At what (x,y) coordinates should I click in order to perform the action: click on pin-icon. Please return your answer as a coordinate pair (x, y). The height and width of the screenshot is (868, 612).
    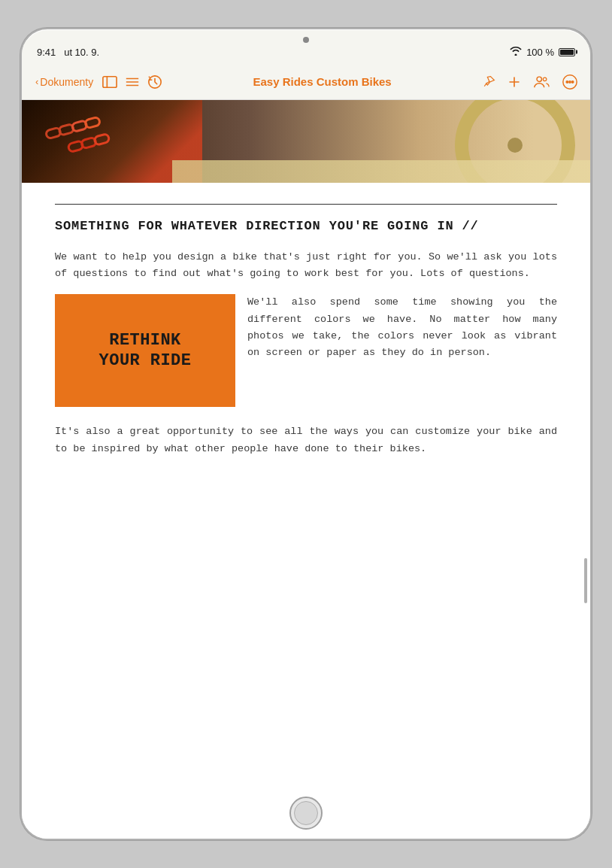
    Looking at the image, I should click on (489, 82).